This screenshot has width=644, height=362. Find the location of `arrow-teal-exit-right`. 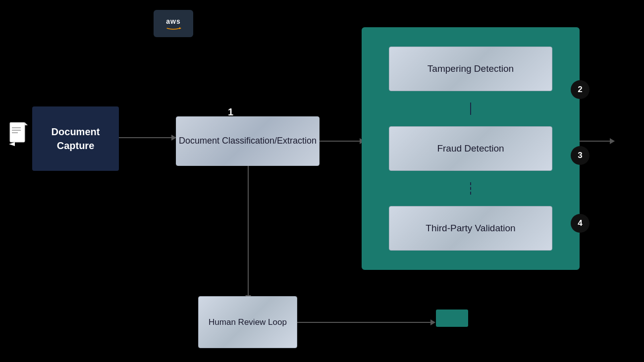

arrow-teal-exit-right is located at coordinates (597, 141).